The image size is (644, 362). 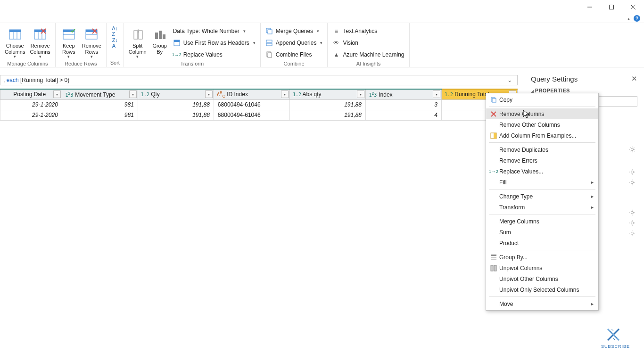 What do you see at coordinates (160, 34) in the screenshot?
I see `group-by-icon` at bounding box center [160, 34].